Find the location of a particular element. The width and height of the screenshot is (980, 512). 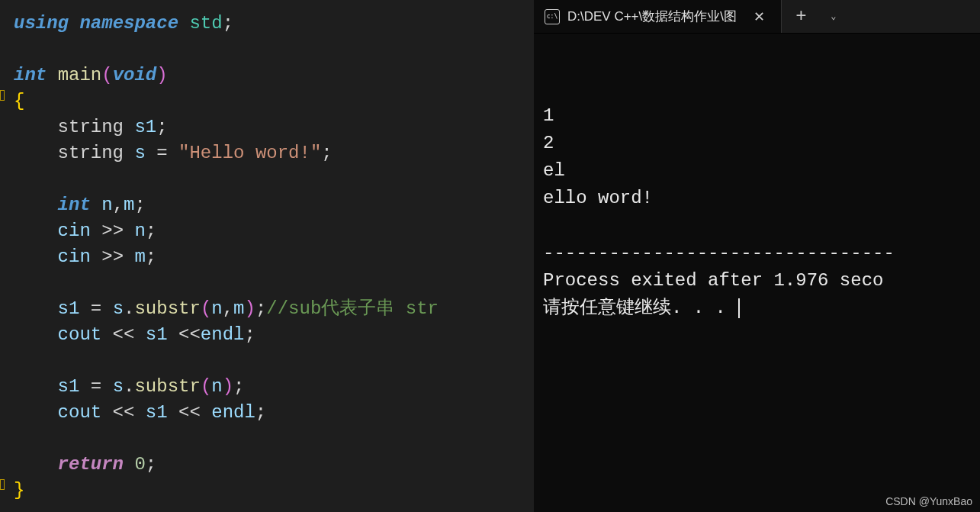

code-line: } is located at coordinates (274, 491).